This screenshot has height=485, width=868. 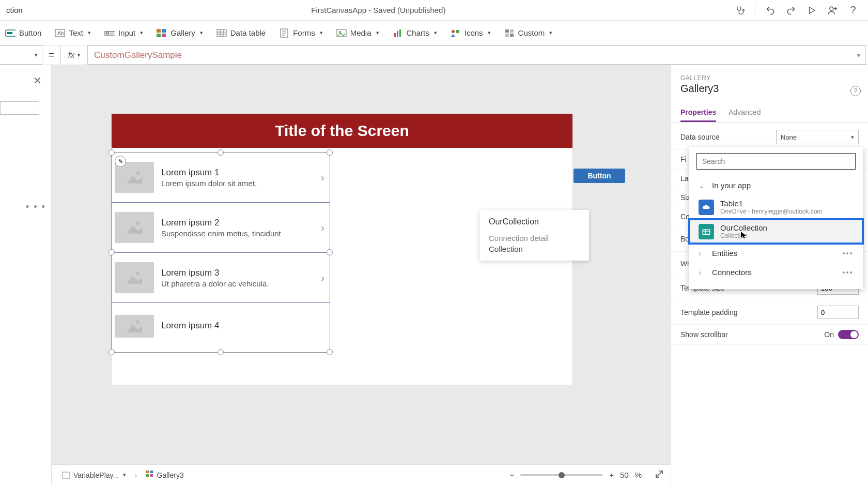 What do you see at coordinates (745, 235) in the screenshot?
I see `cursor-icon` at bounding box center [745, 235].